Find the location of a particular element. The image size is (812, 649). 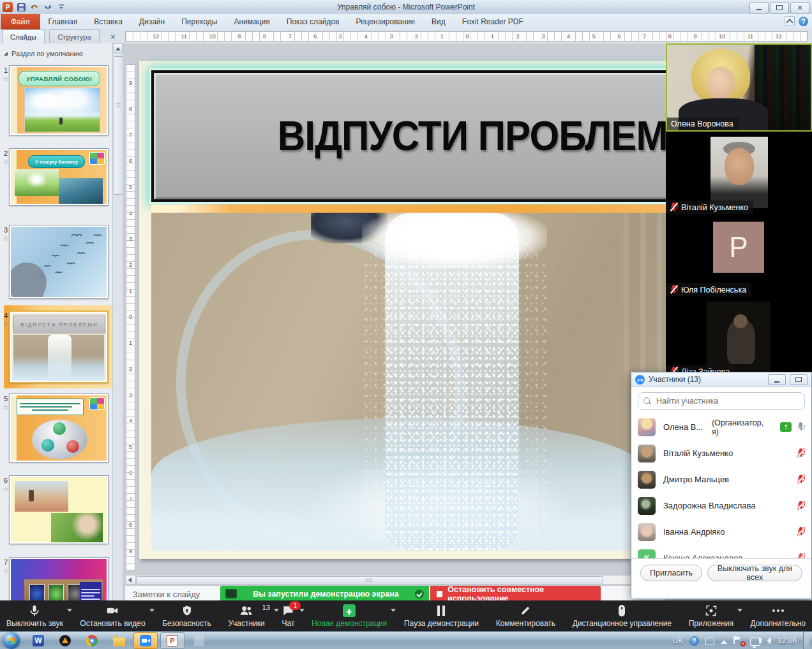

help-tray-icon: ? is located at coordinates (695, 641).